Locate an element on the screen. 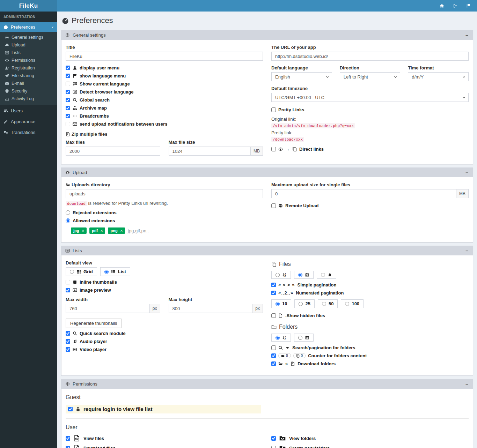 This screenshot has width=477, height=448. option-pretty-links: Pretty Links is located at coordinates (370, 110).